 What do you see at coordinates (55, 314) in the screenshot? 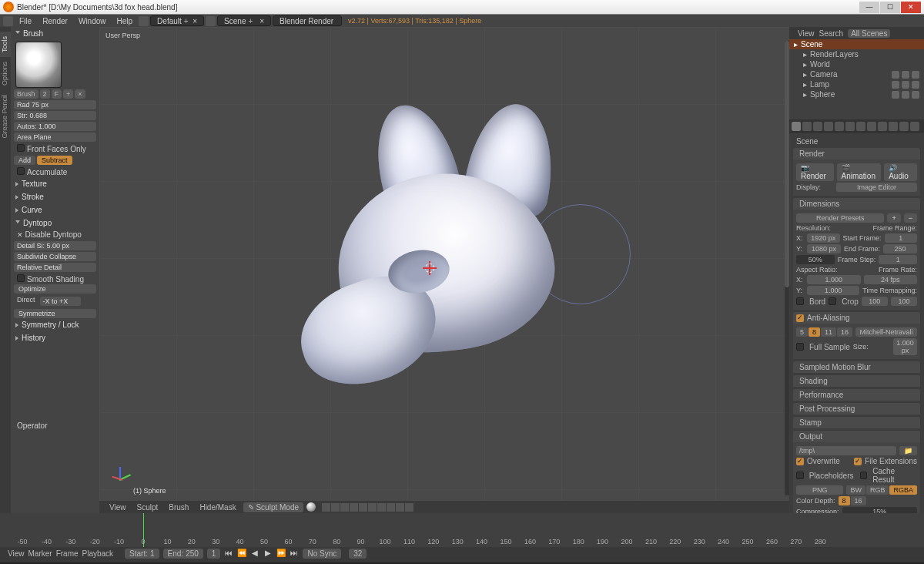
I see `symmetrize-button: Symmetrize` at bounding box center [55, 314].